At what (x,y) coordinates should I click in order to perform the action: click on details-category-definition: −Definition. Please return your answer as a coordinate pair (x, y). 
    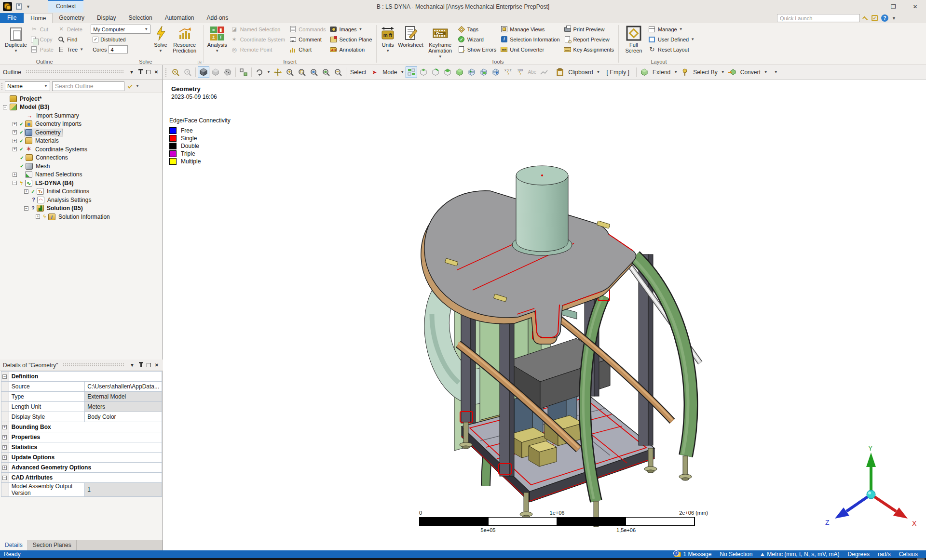
    Looking at the image, I should click on (82, 377).